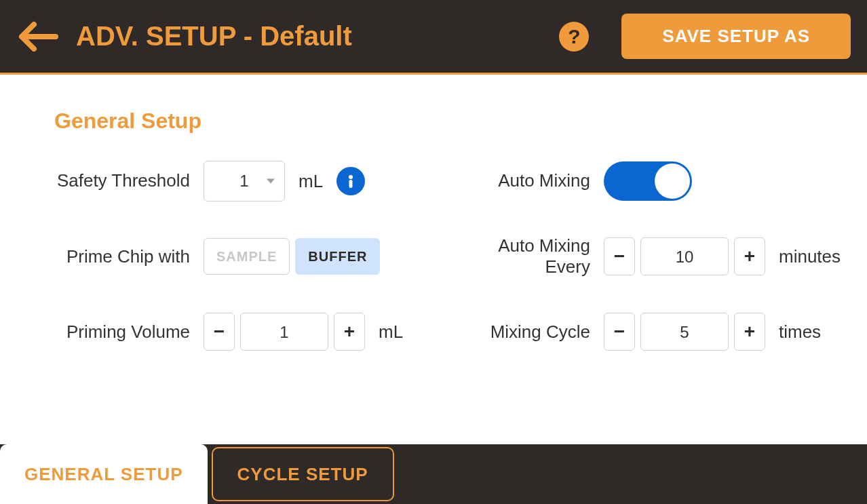  I want to click on auto-mixing-every-increment: +, so click(750, 256).